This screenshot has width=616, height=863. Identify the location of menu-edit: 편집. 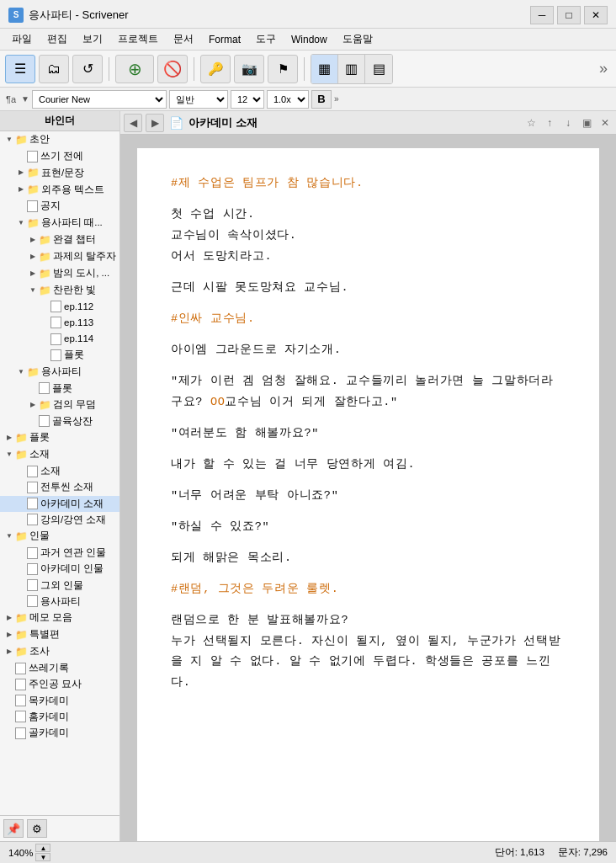
(57, 39).